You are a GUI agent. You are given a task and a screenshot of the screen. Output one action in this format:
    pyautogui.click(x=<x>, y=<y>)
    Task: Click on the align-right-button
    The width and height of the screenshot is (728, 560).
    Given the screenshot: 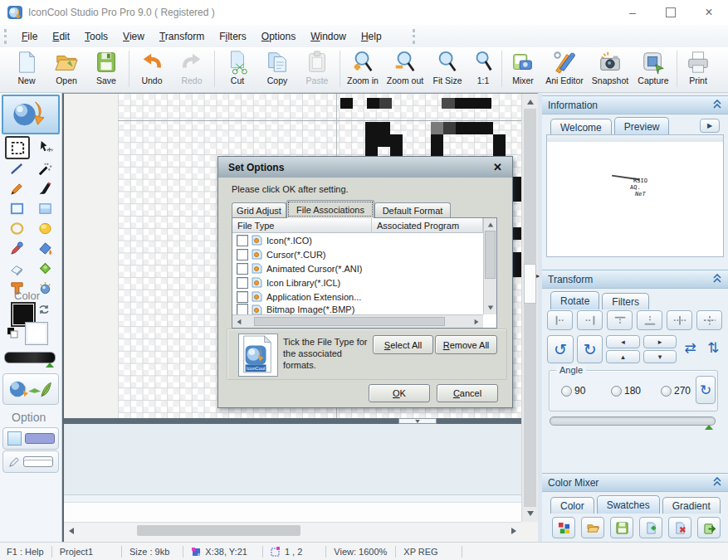 What is the action you would take?
    pyautogui.click(x=589, y=320)
    